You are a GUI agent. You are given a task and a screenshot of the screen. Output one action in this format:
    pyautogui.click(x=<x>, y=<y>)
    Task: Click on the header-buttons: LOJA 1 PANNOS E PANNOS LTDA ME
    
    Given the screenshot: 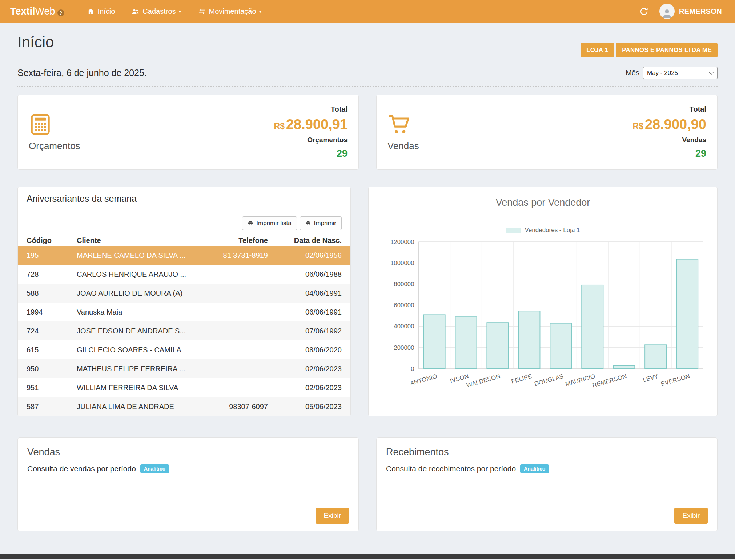 What is the action you would take?
    pyautogui.click(x=649, y=50)
    